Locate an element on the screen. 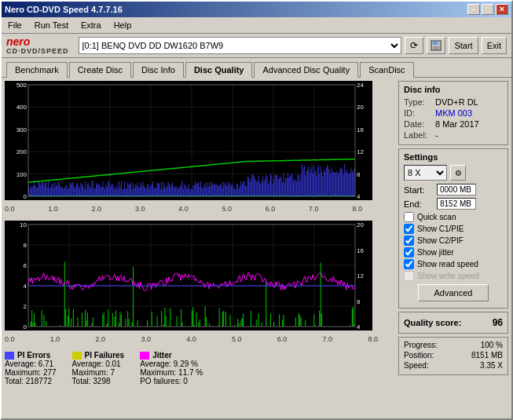 Image resolution: width=513 pixels, height=420 pixels. menu-help: Help is located at coordinates (123, 25).